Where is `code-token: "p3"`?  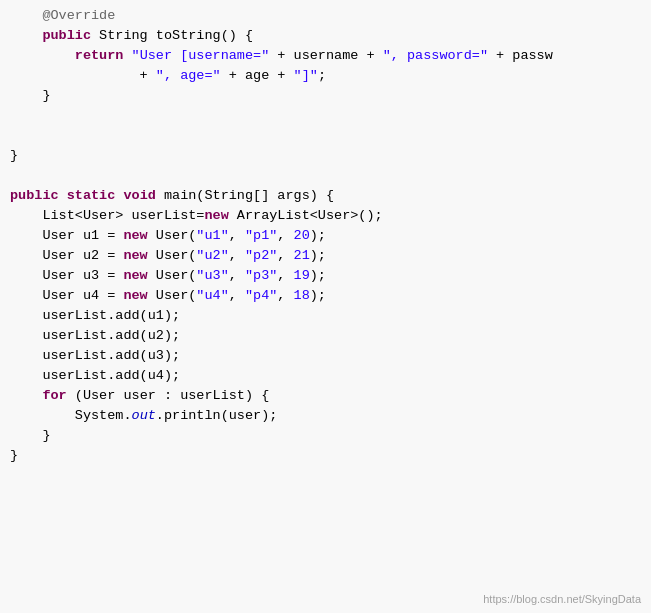
code-token: "p3" is located at coordinates (261, 276).